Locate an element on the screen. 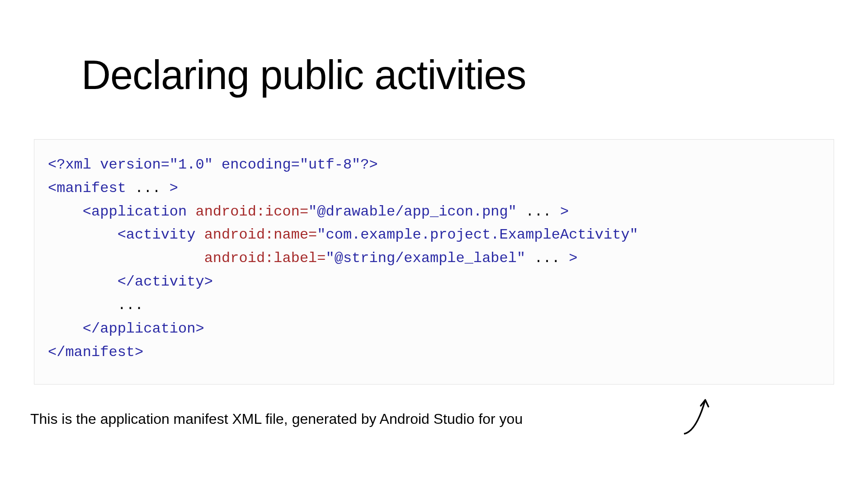 The height and width of the screenshot is (488, 868). code-token: <activity is located at coordinates (122, 235).